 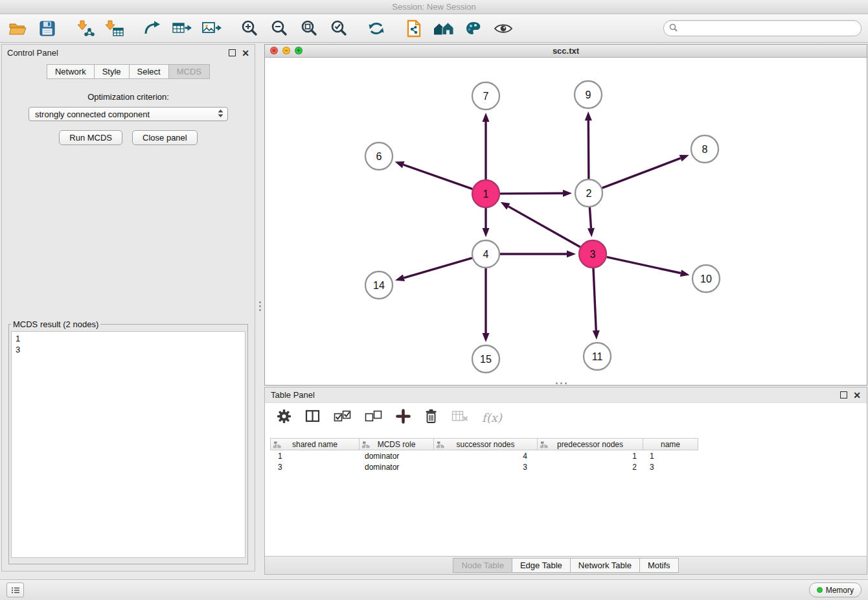 What do you see at coordinates (671, 467) in the screenshot?
I see `cell-name: 3` at bounding box center [671, 467].